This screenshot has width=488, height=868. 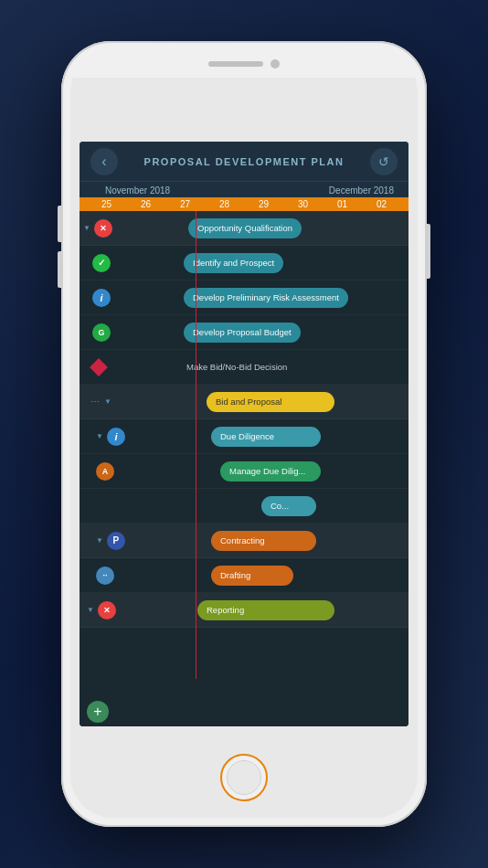 I want to click on day-27: 27, so click(x=185, y=205).